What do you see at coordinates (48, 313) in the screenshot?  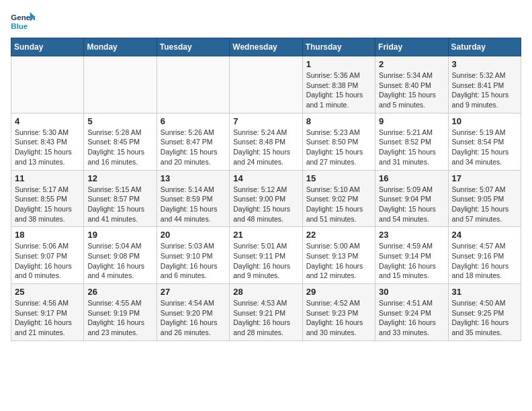 I see `calendar-cell: 25Sunrise: 4:56 AM Sunset: 9:17 PM Dayli…` at bounding box center [48, 313].